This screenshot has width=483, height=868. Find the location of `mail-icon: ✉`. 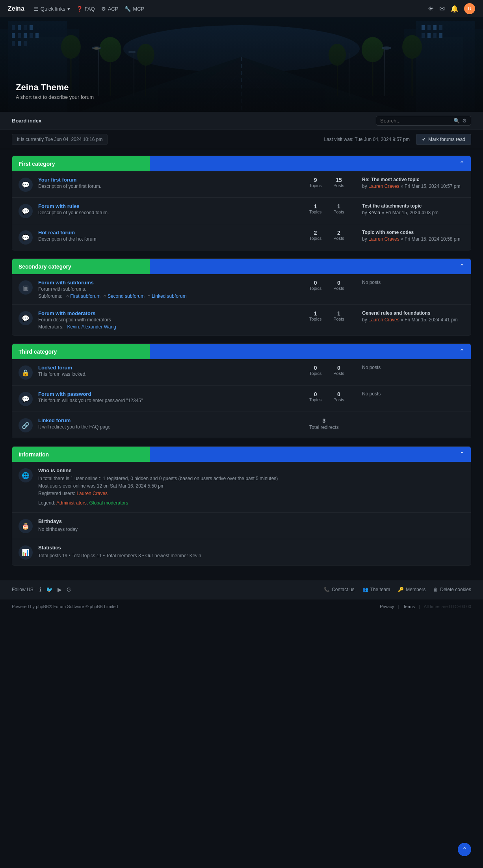

mail-icon: ✉ is located at coordinates (442, 9).